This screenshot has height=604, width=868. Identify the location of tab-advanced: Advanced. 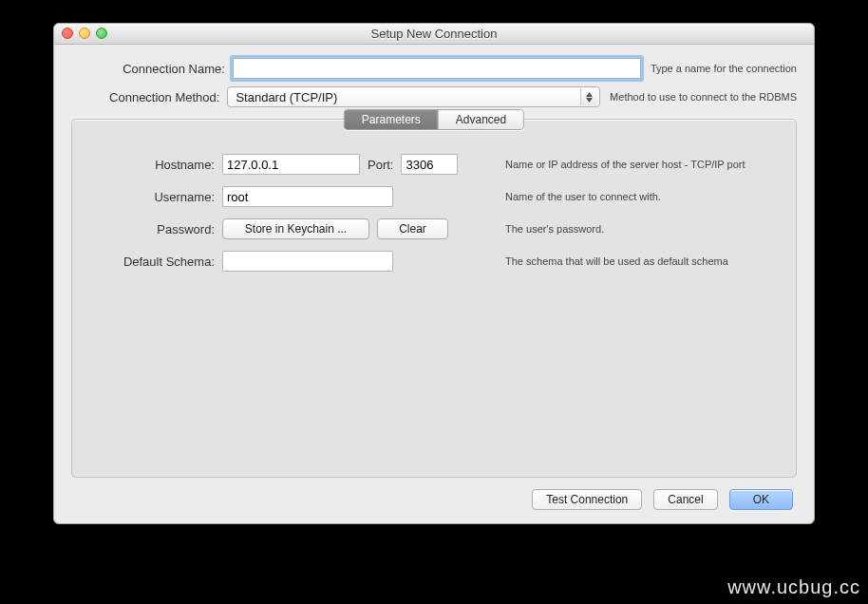
(481, 120).